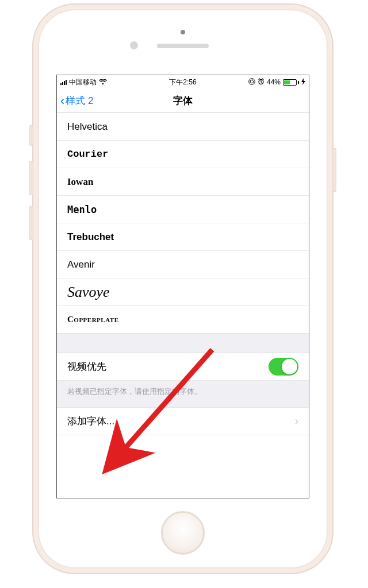 The image size is (368, 588). I want to click on font-option-label: Helvetica, so click(183, 127).